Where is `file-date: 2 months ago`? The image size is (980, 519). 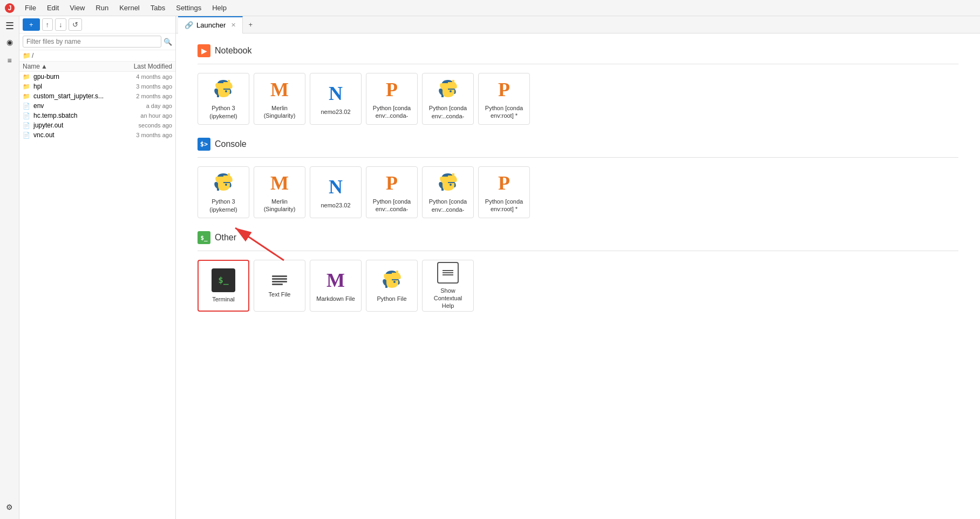 file-date: 2 months ago is located at coordinates (140, 96).